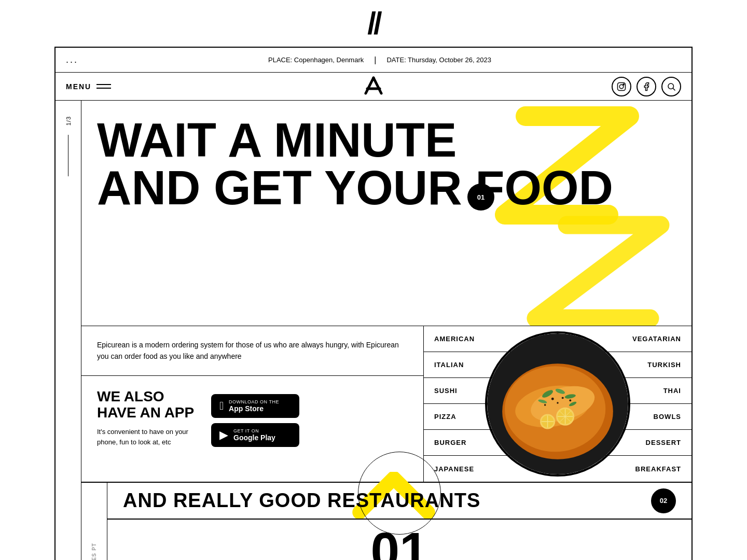 The image size is (747, 560). What do you see at coordinates (621, 87) in the screenshot?
I see `instagram-icon` at bounding box center [621, 87].